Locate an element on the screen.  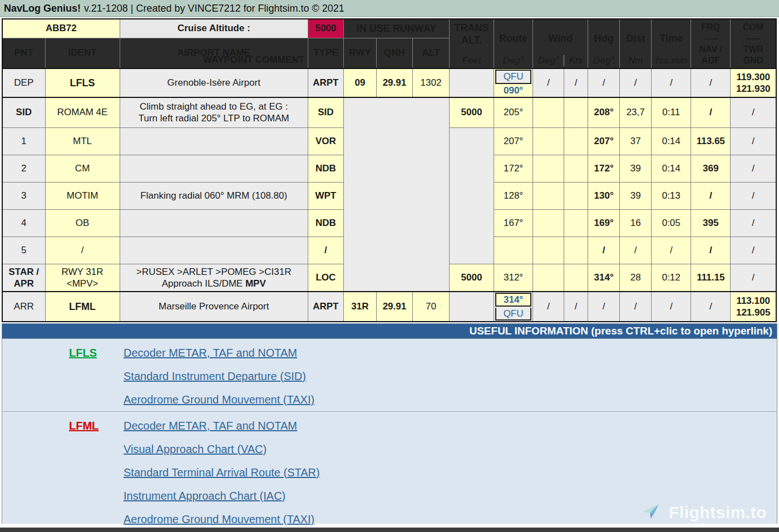
time-cell: / is located at coordinates (671, 250).